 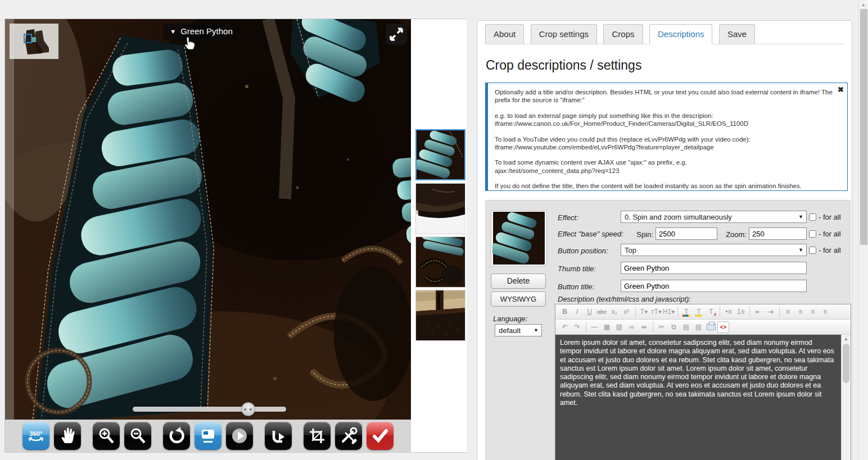 I want to click on superscript-icon: x², so click(x=626, y=312).